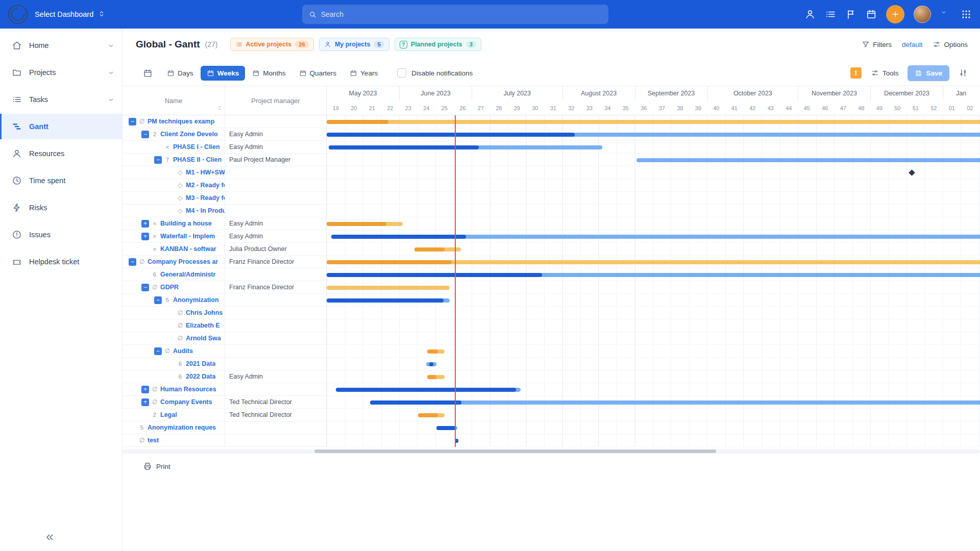 This screenshot has height=551, width=980. What do you see at coordinates (174, 300) in the screenshot?
I see `row-name-cell: −5Anonymization` at bounding box center [174, 300].